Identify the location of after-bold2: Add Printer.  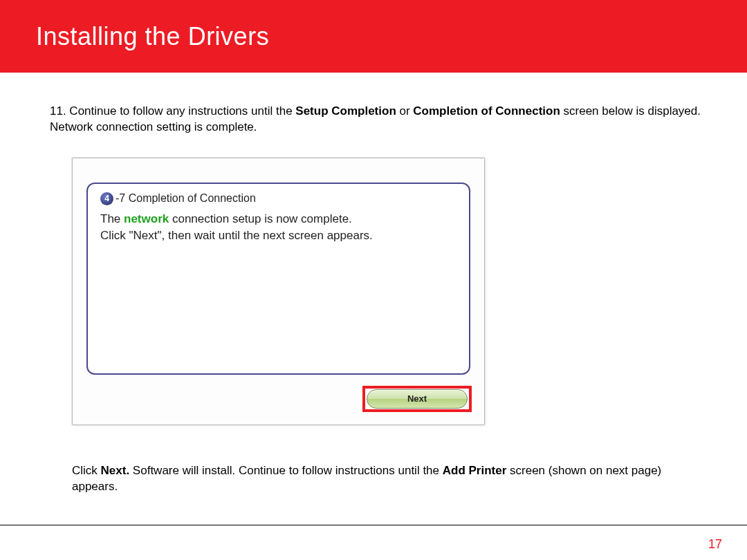
(474, 470).